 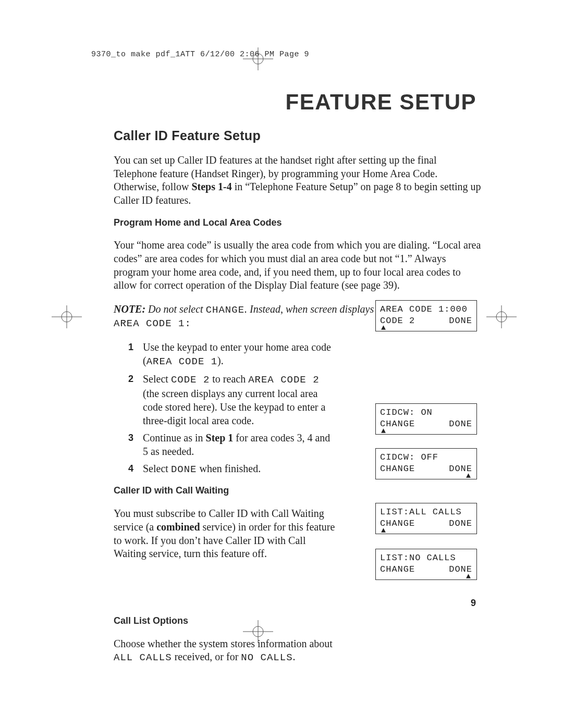 What do you see at coordinates (426, 322) in the screenshot?
I see `lcd-area-code: AREA CODE 1:000 CODE 2DONE ▲` at bounding box center [426, 322].